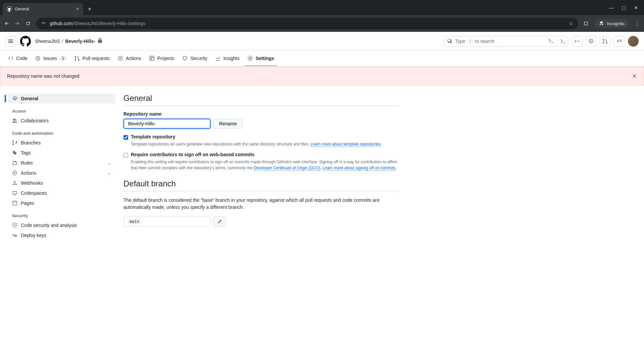 Image resolution: width=644 pixels, height=362 pixels. Describe the element at coordinates (25, 41) in the screenshot. I see `github-logo` at that location.